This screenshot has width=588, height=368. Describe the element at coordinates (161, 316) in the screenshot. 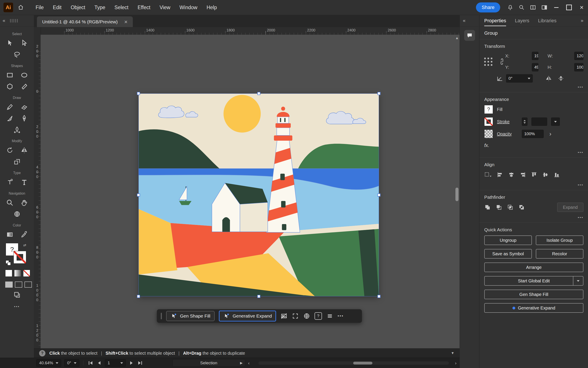

I see `taskbar-drag-handle` at that location.